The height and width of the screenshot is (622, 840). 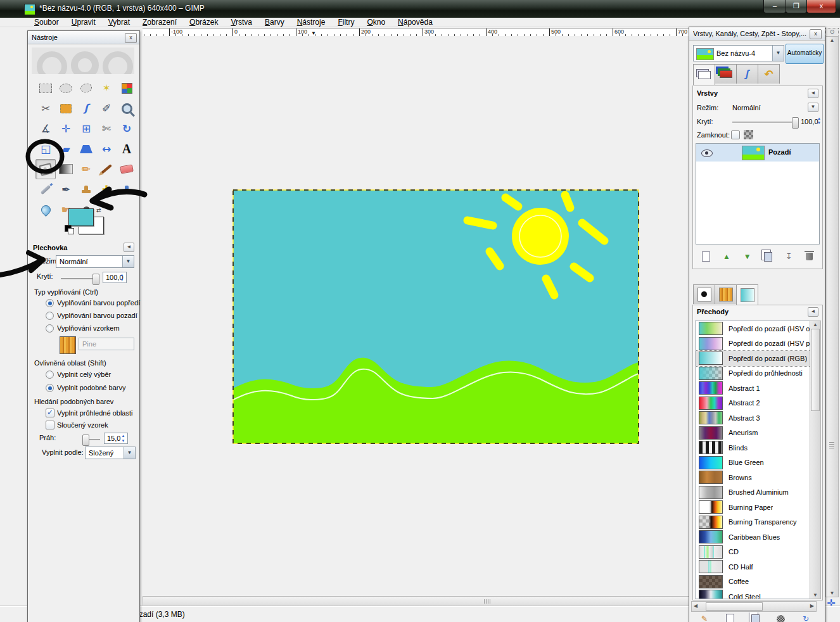 I want to click on tool-select-by-color, so click(x=127, y=88).